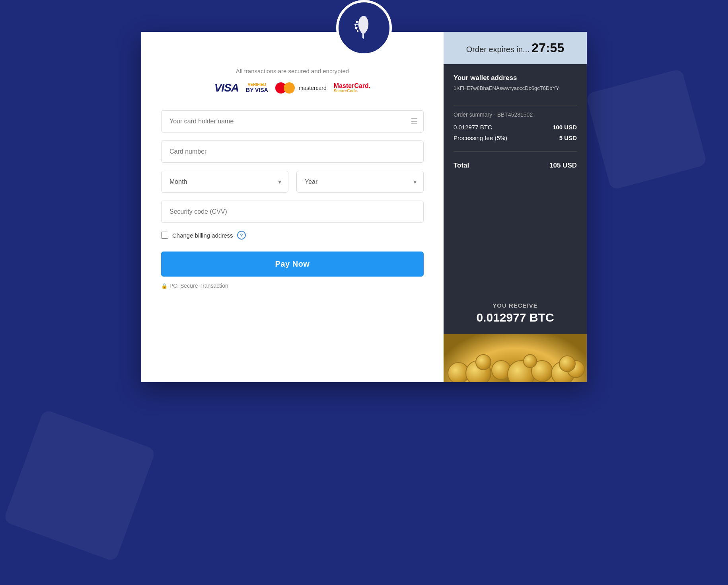 The image size is (728, 585). What do you see at coordinates (313, 88) in the screenshot?
I see `mastercard-text: mastercard` at bounding box center [313, 88].